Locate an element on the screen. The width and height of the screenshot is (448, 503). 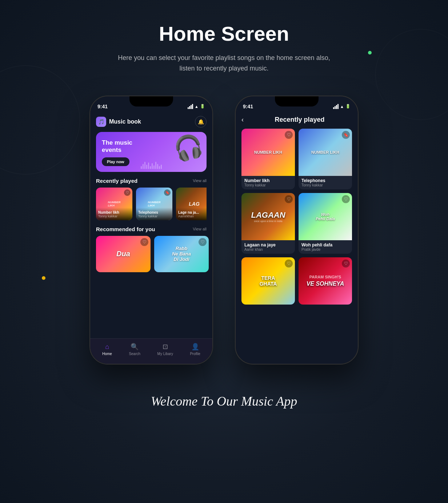
home-nav-icon: ⌂ is located at coordinates (107, 347).